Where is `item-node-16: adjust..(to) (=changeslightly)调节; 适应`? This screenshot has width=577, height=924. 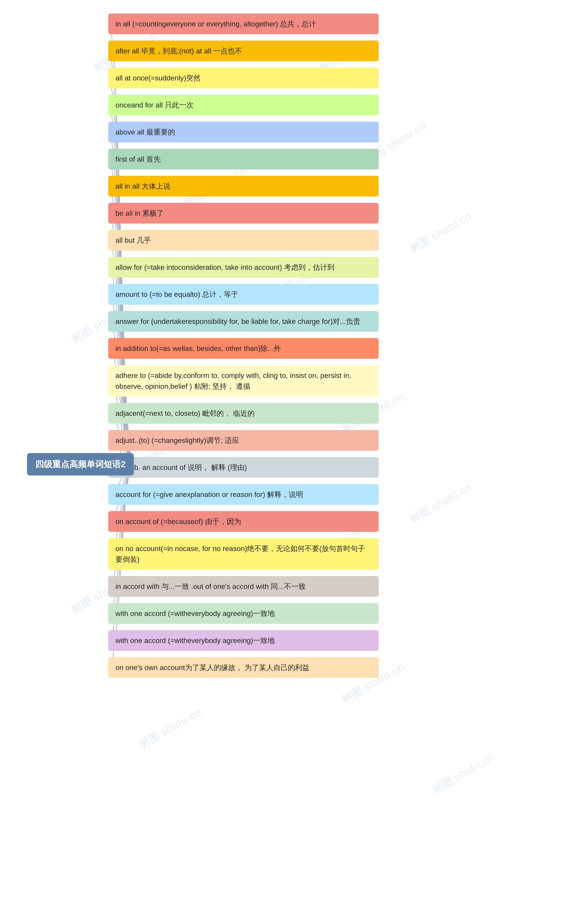 item-node-16: adjust..(to) (=changeslightly)调节; 适应 is located at coordinates (243, 440).